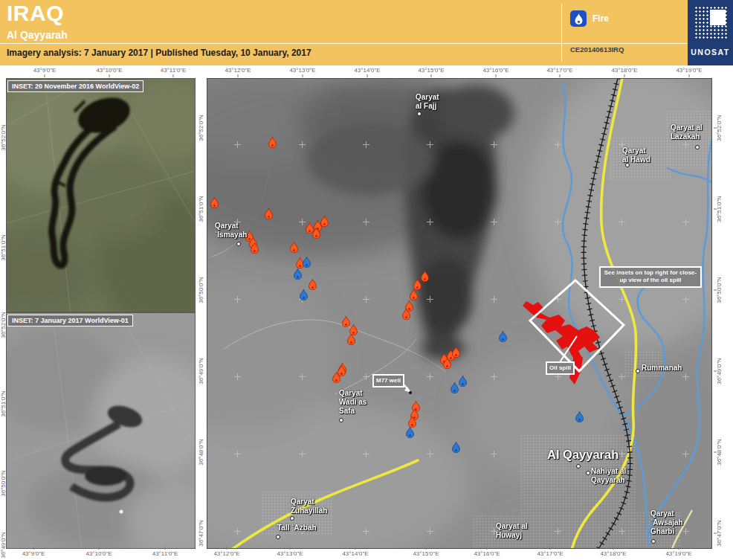 The height and width of the screenshot is (560, 733). What do you see at coordinates (638, 371) in the screenshot?
I see `place-marker-rummanah` at bounding box center [638, 371].